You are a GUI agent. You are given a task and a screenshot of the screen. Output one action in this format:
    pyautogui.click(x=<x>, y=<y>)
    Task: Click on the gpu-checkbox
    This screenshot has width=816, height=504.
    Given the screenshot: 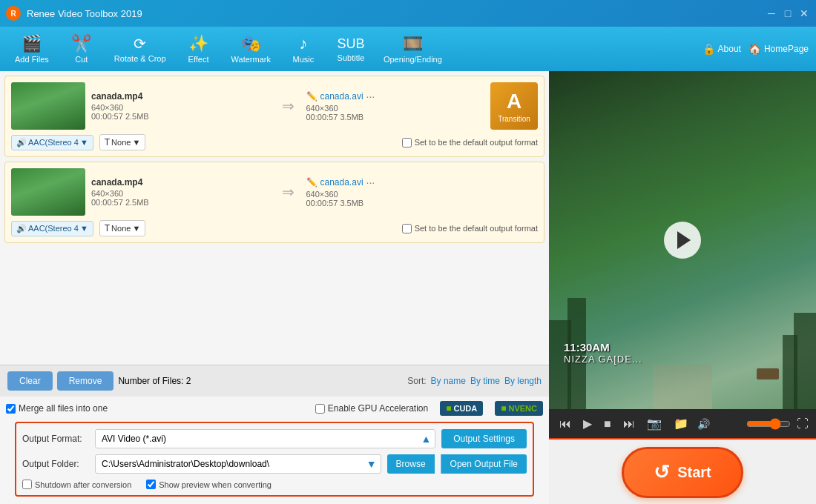 What is the action you would take?
    pyautogui.click(x=320, y=409)
    